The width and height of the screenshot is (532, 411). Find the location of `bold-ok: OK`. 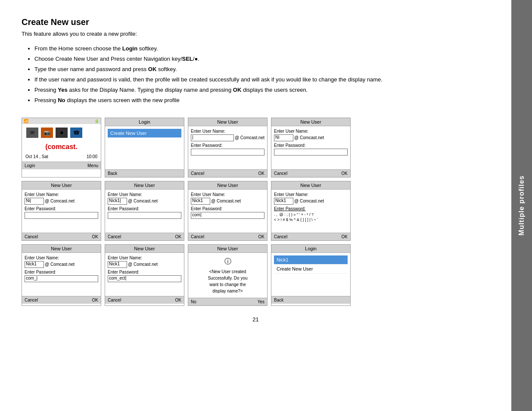

bold-ok: OK is located at coordinates (152, 69).